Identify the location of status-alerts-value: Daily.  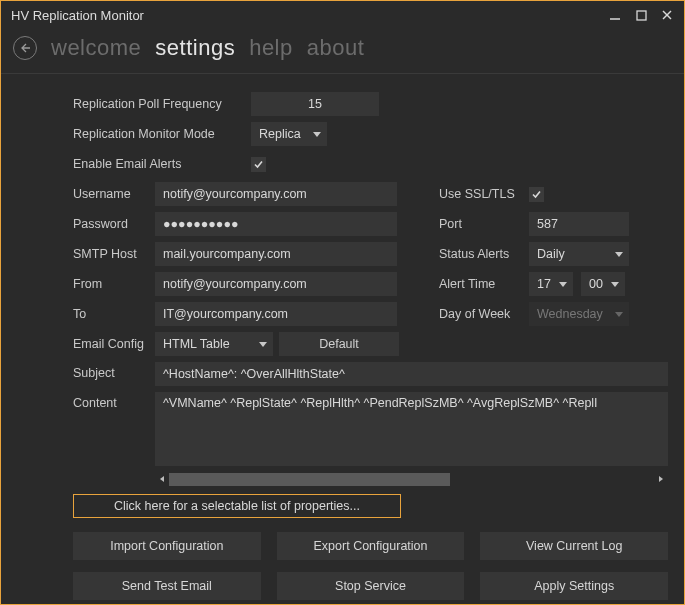
(551, 254).